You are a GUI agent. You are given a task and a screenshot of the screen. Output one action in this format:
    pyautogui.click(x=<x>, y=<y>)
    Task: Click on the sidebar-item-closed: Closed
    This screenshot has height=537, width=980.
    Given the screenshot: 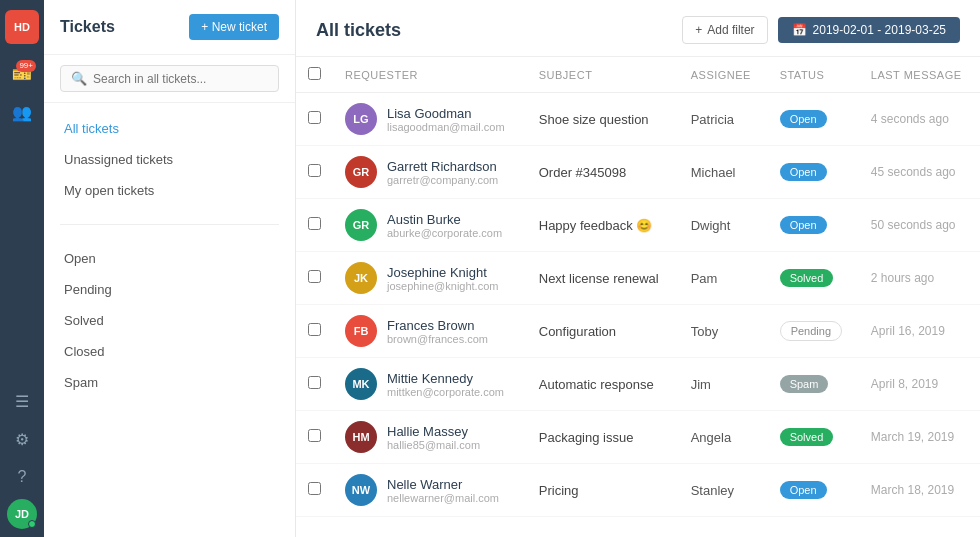 What is the action you would take?
    pyautogui.click(x=170, y=352)
    